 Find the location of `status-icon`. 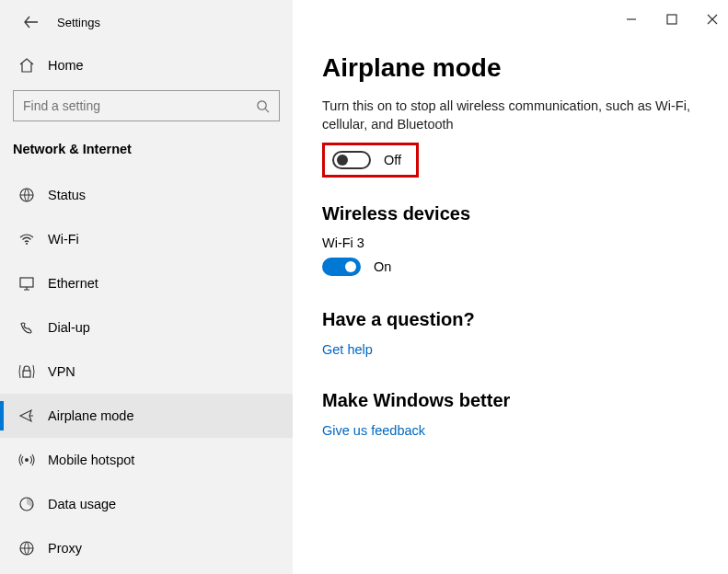

status-icon is located at coordinates (27, 195).